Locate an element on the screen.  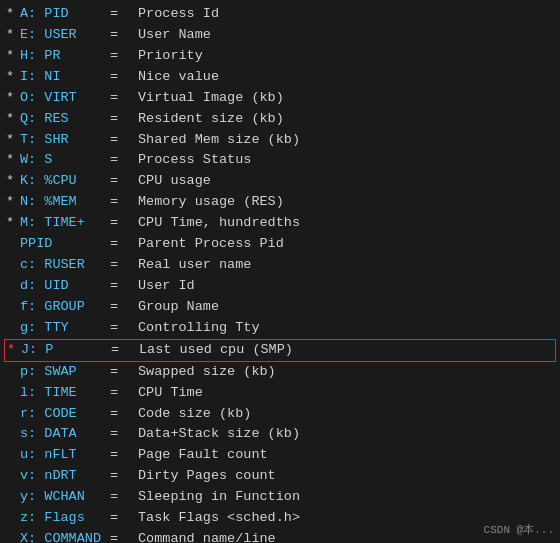
line-group: f: GROUP = Group Name is located at coordinates (280, 308).